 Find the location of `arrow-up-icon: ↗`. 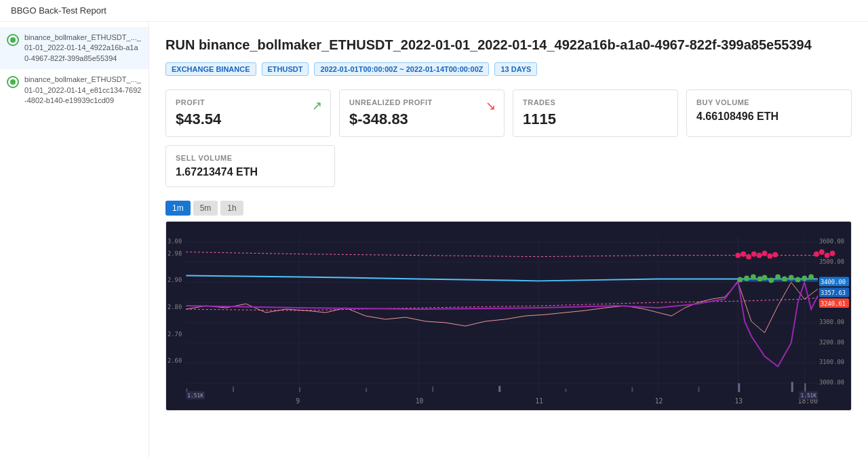

arrow-up-icon: ↗ is located at coordinates (317, 106).